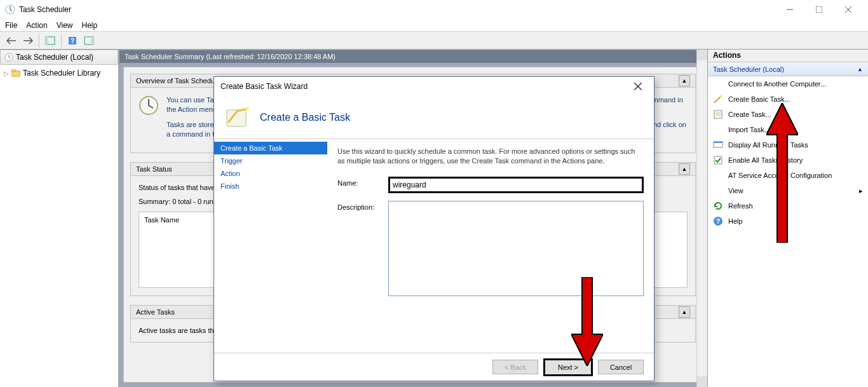 The height and width of the screenshot is (387, 868). What do you see at coordinates (9, 57) in the screenshot?
I see `clock-icon` at bounding box center [9, 57].